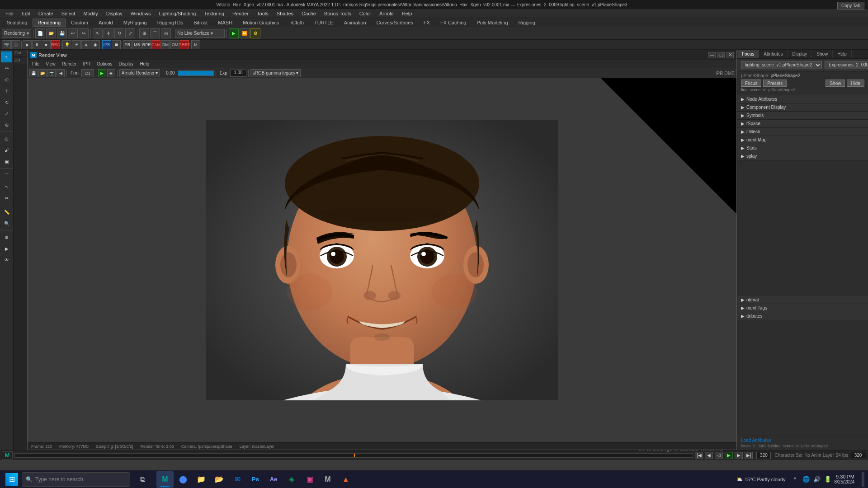 The width and height of the screenshot is (868, 488). What do you see at coordinates (354, 455) in the screenshot?
I see `timeline-slider` at bounding box center [354, 455].